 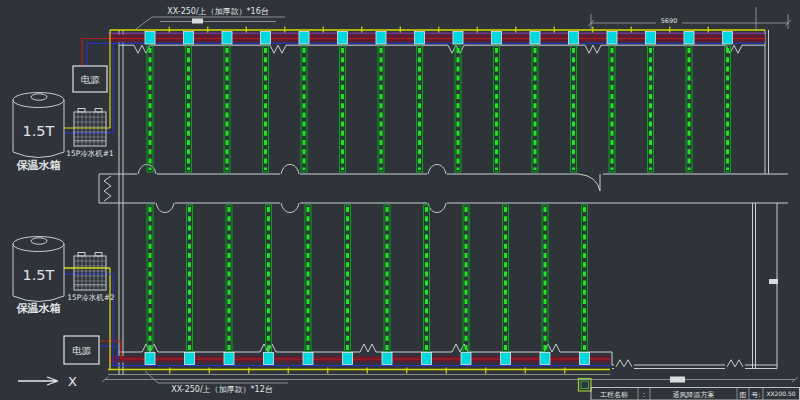 I want to click on chiller2-label: 15P冷水机#2, so click(x=91, y=298).